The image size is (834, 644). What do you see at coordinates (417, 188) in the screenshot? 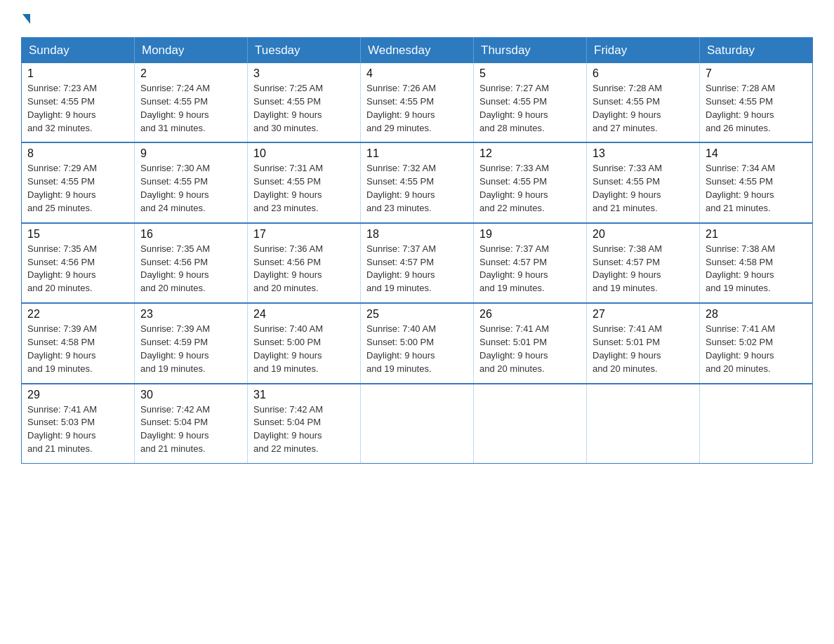
I see `day-info: Sunrise: 7:32 AMSunset: 4:55 PMDaylight:…` at bounding box center [417, 188].